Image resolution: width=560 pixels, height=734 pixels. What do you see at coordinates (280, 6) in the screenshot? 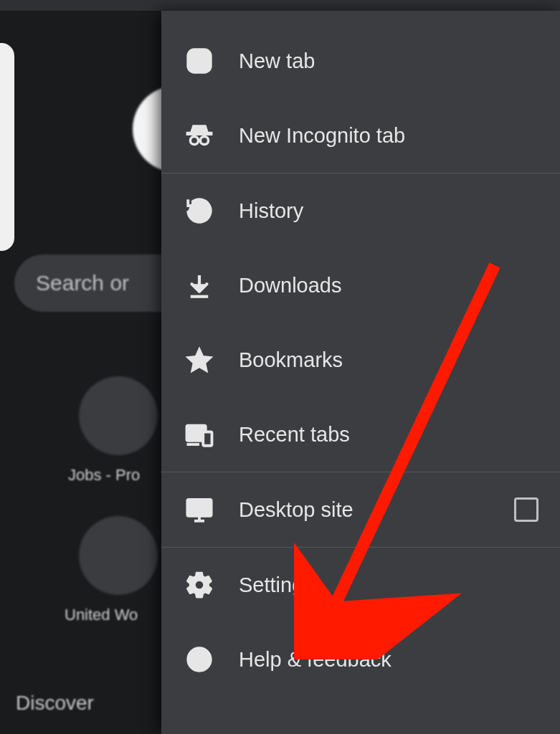
I see `status-bar` at bounding box center [280, 6].